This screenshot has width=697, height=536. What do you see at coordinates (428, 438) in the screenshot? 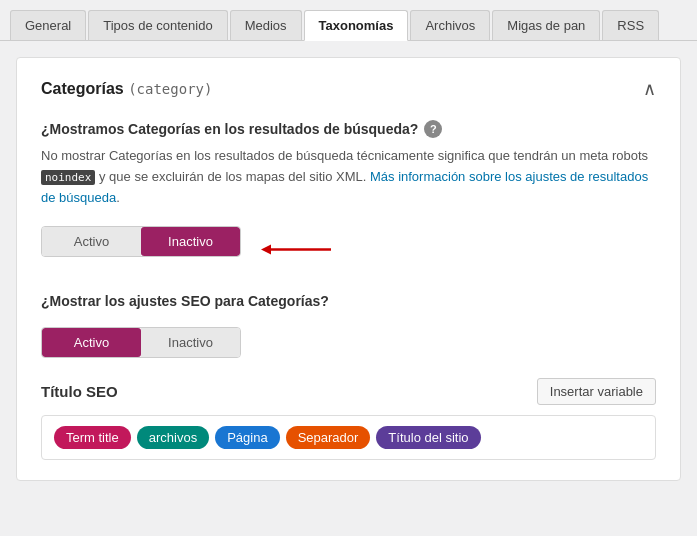
I see `pill-titulo-del-sitio: Título del sitio` at bounding box center [428, 438].